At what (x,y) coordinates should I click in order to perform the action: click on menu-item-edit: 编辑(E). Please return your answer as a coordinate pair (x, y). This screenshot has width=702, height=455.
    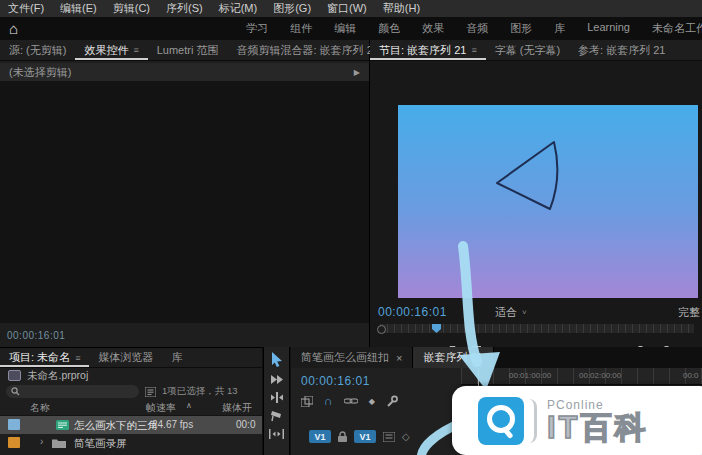
    Looking at the image, I should click on (78, 8).